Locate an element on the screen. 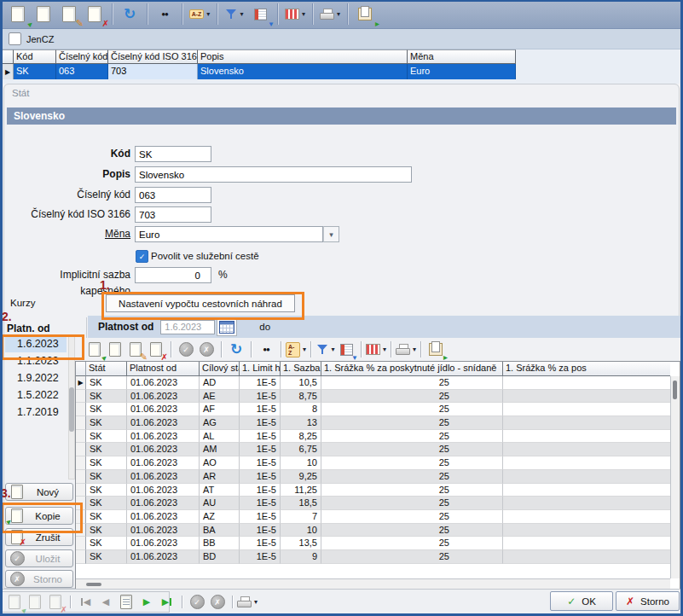  rates-grid-row: SK01.06.2023AE1E-58,7525 is located at coordinates (373, 397).